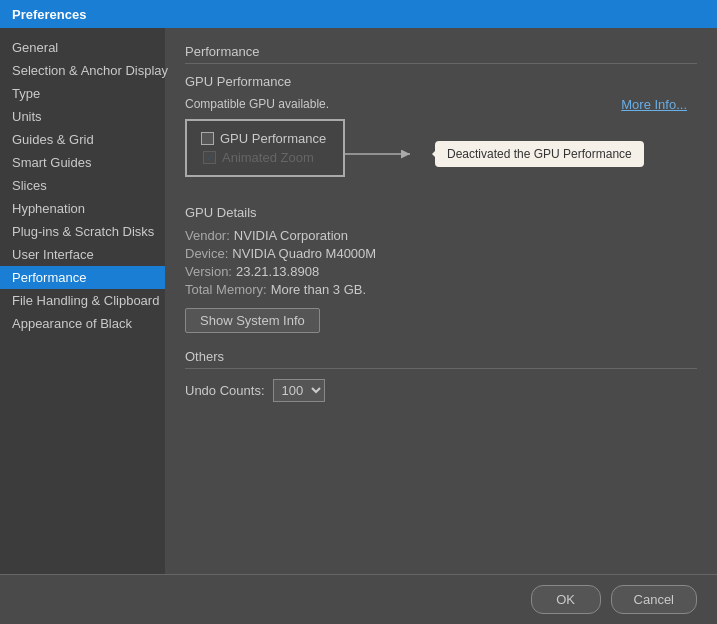 The image size is (717, 624). I want to click on memory-label: Total Memory:, so click(226, 290).